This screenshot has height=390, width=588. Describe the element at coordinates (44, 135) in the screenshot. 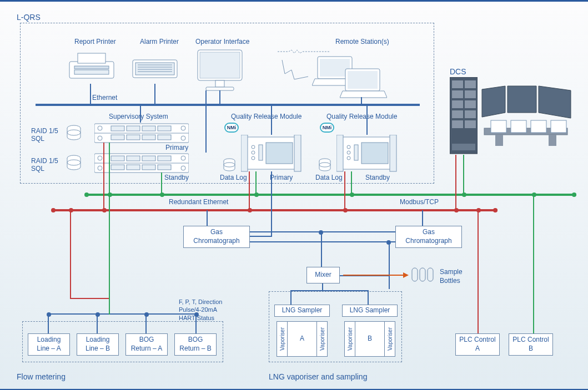

I see `raid-1-label: RAID 1/5SQL` at that location.